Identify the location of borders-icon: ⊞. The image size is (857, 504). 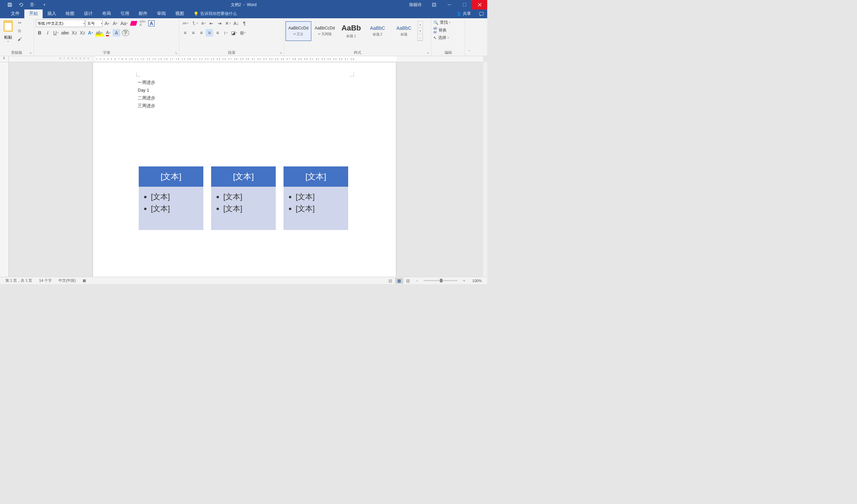
(243, 33).